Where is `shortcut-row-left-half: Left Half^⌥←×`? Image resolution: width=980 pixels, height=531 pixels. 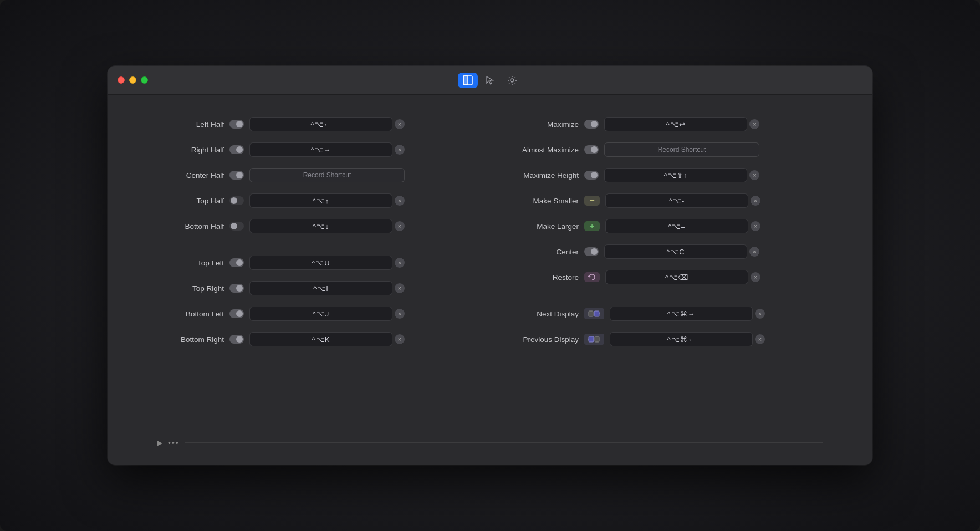
shortcut-row-left-half: Left Half^⌥←× is located at coordinates (313, 124).